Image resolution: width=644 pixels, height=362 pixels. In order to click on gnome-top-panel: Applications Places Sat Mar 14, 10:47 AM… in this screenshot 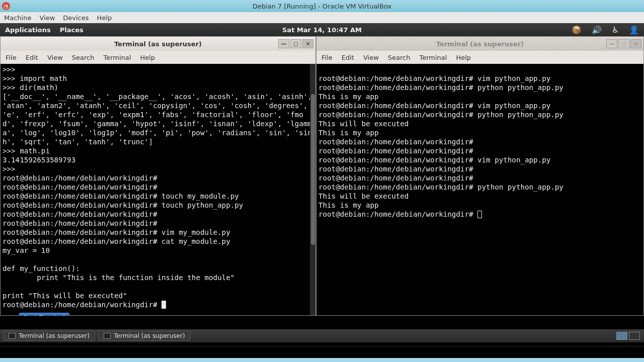, I will do `click(322, 30)`.